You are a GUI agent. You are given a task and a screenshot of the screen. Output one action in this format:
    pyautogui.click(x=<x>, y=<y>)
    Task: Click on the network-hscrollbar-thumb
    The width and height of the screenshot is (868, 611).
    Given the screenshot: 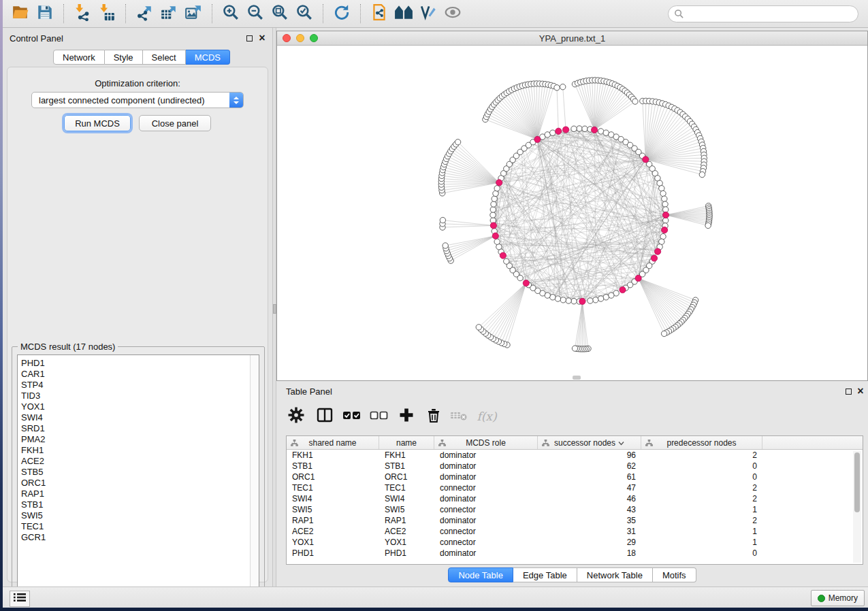 What is the action you would take?
    pyautogui.click(x=577, y=378)
    